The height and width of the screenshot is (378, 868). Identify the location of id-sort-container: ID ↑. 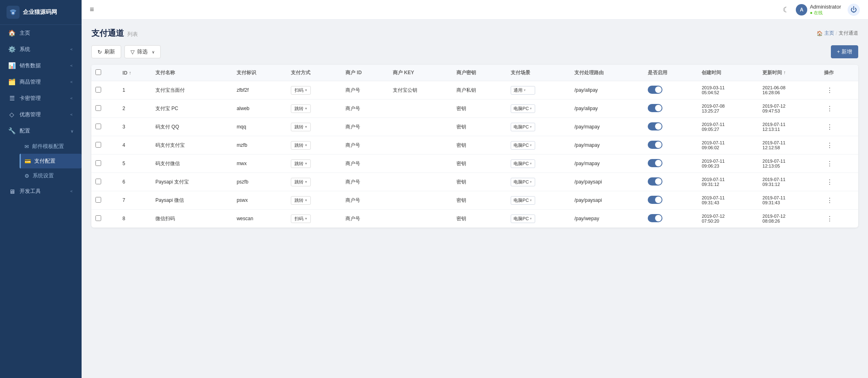
(135, 73).